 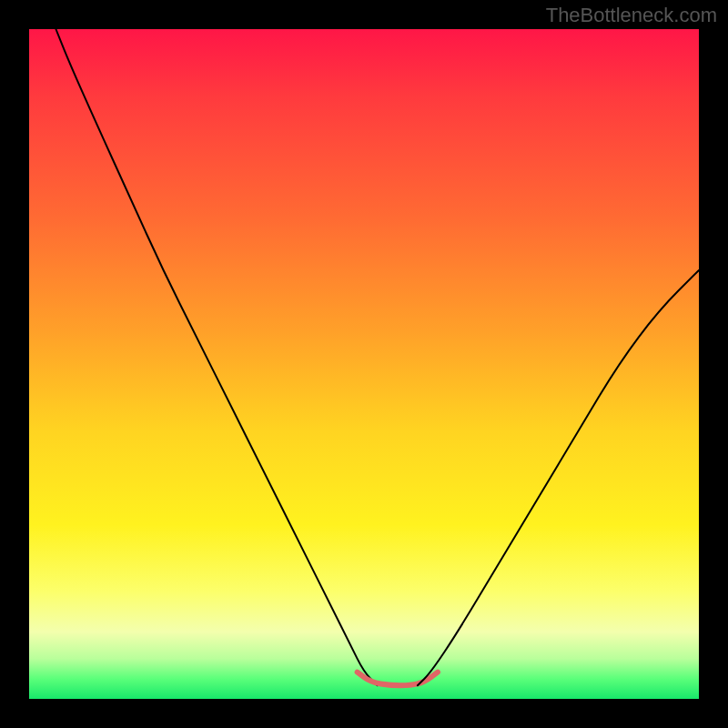 What do you see at coordinates (632, 15) in the screenshot?
I see `watermark-text: TheBottleneck.com` at bounding box center [632, 15].